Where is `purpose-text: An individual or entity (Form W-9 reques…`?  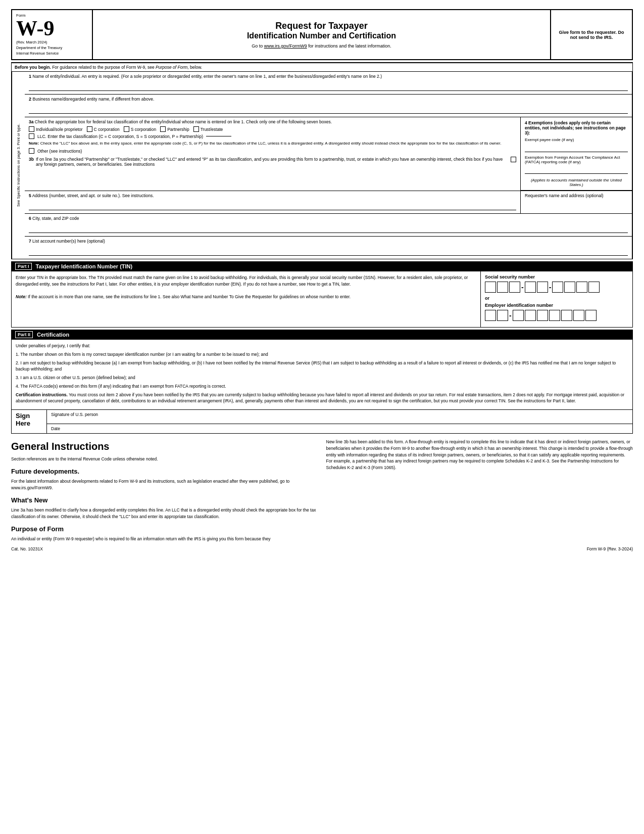 purpose-text: An individual or entity (Form W-9 reques… is located at coordinates (165, 539).